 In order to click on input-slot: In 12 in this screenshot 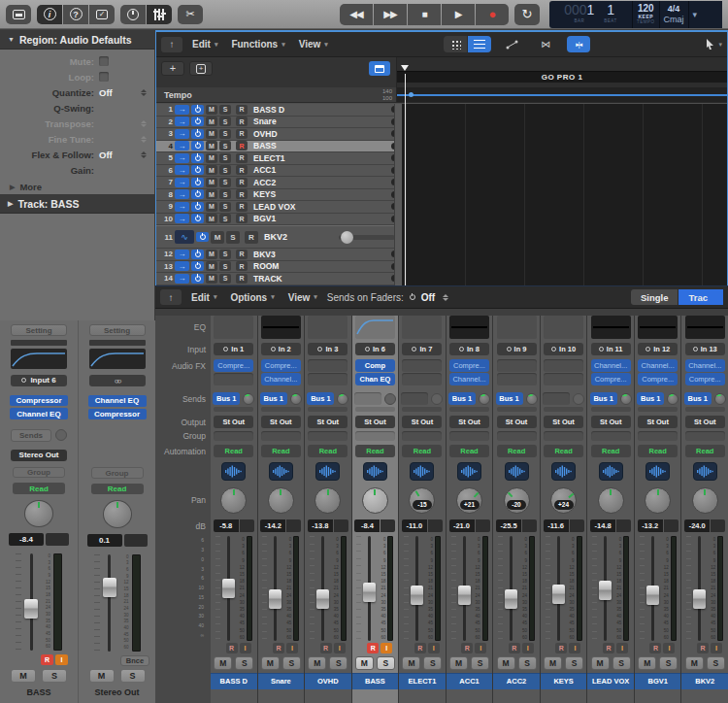, I will do `click(658, 350)`.